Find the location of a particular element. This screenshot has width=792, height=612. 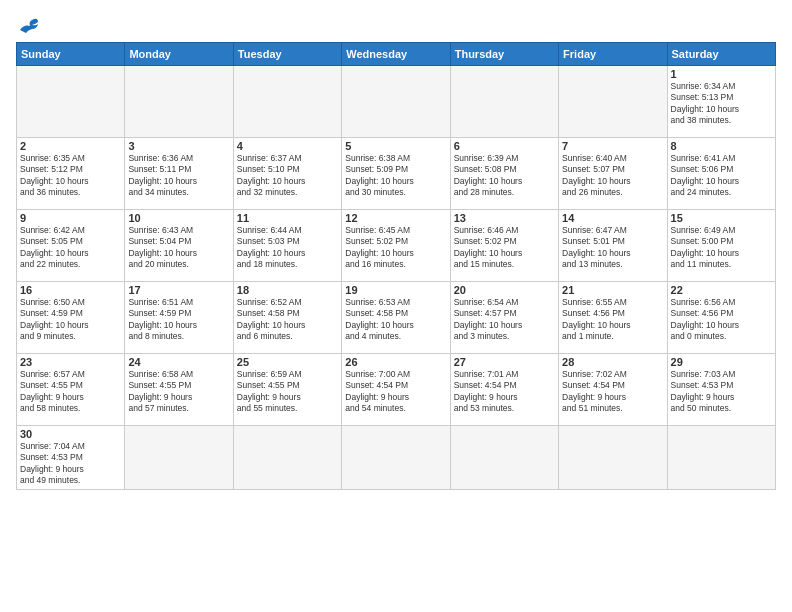

day-number: 27 is located at coordinates (504, 362).